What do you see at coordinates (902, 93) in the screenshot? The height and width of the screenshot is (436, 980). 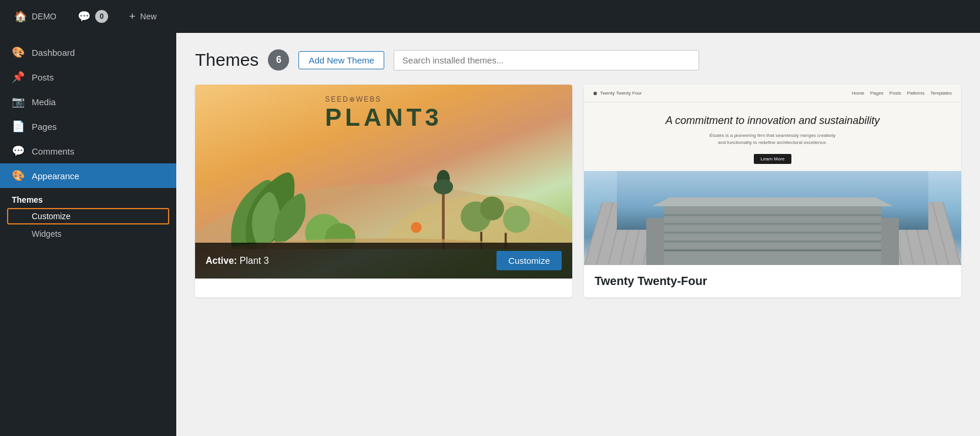 I see `ttf-nav-links: Home Pages Posts Patterns Templates` at bounding box center [902, 93].